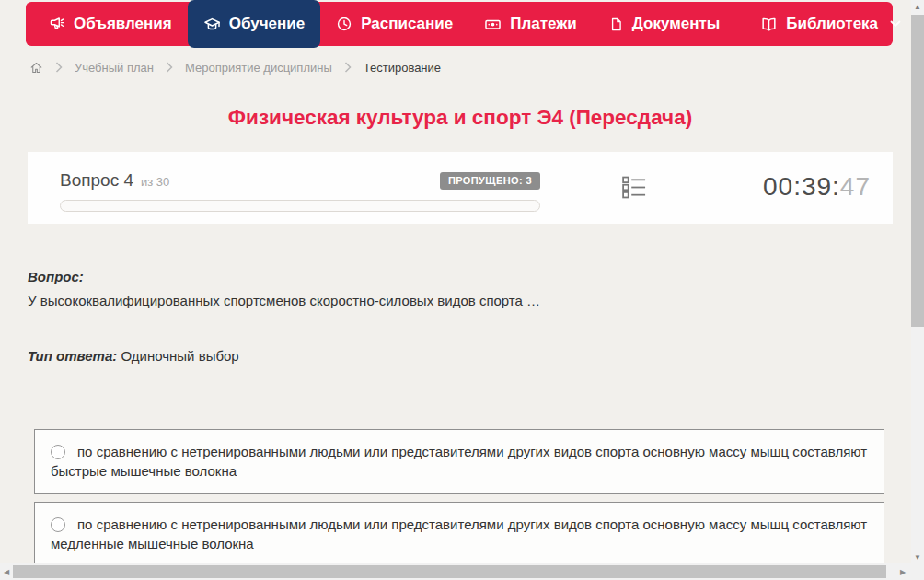 This screenshot has width=924, height=580. What do you see at coordinates (394, 24) in the screenshot?
I see `nav-item-schedule: Расписание` at bounding box center [394, 24].